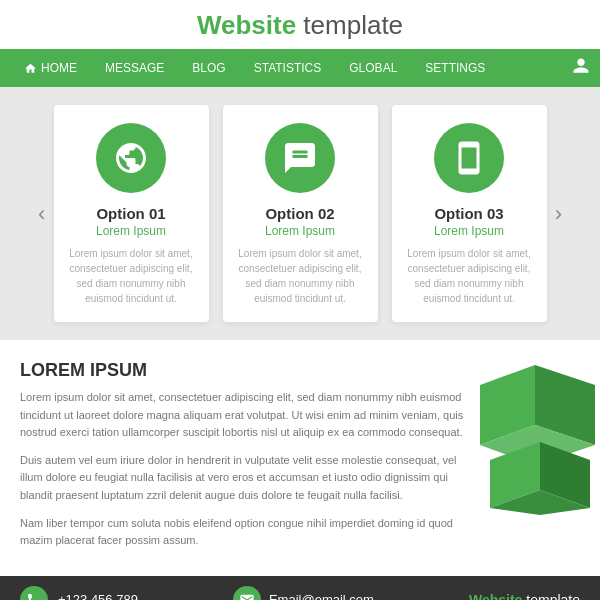 The height and width of the screenshot is (600, 600). I want to click on footer-brand-normal: template, so click(551, 596).